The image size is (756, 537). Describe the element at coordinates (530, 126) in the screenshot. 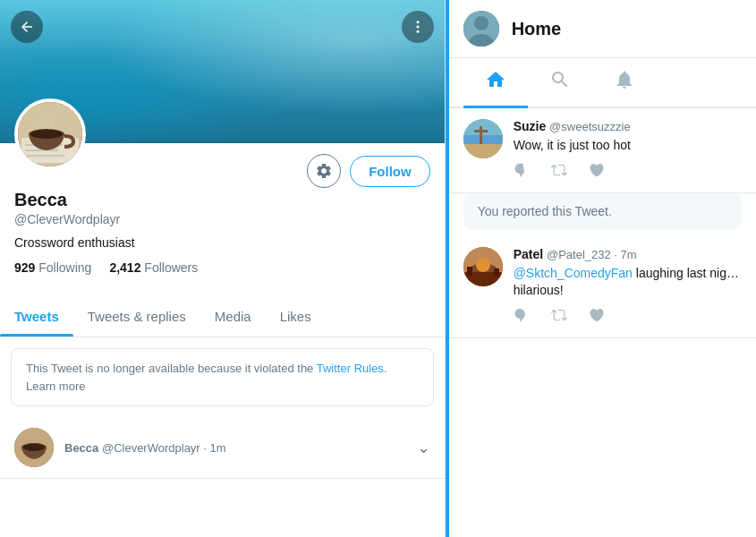

I see `suzie-name: Suzie` at that location.